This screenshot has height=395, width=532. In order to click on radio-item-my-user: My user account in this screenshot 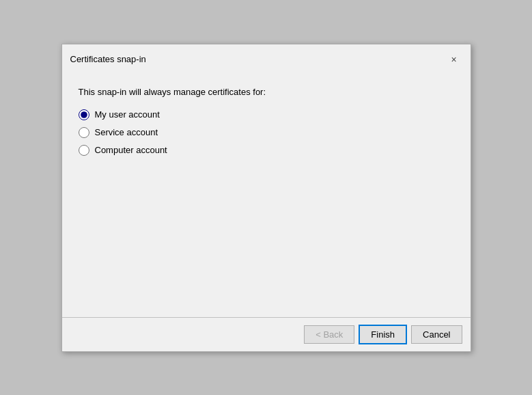, I will do `click(266, 115)`.